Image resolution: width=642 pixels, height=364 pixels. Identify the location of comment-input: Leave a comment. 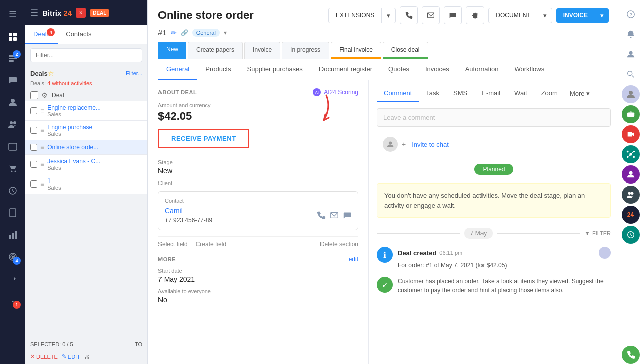
(494, 117).